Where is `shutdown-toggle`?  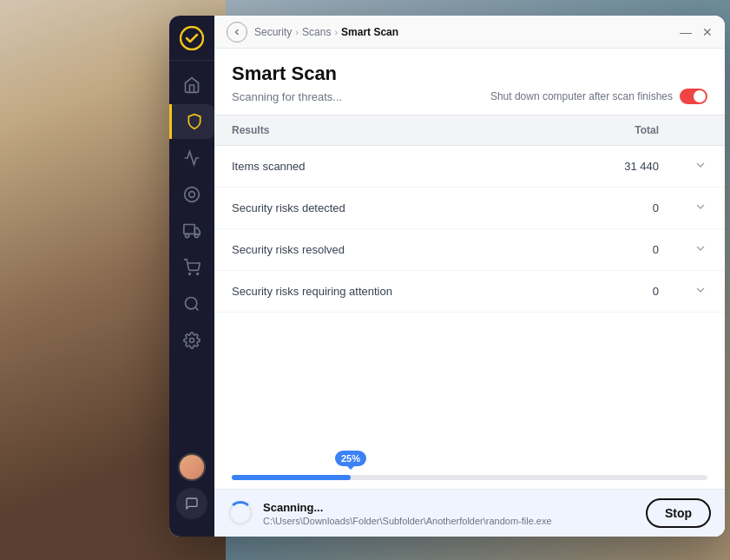 shutdown-toggle is located at coordinates (694, 96).